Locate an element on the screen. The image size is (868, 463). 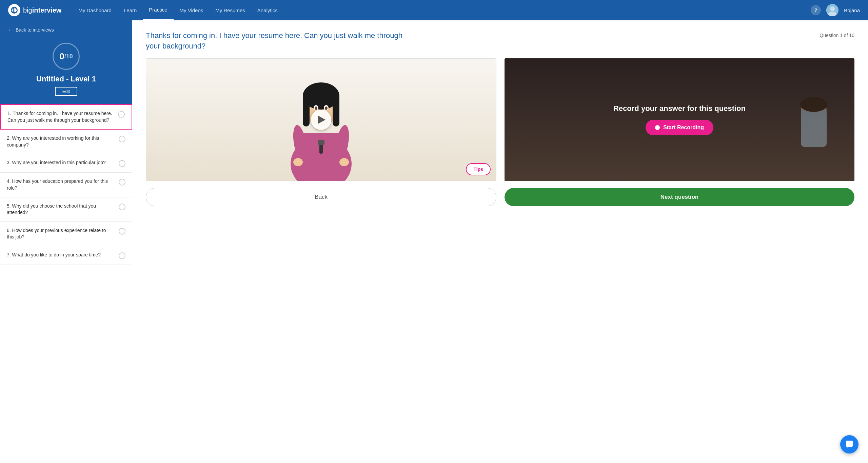
question-item-4: 4. How has your education prepared you f… is located at coordinates (66, 185).